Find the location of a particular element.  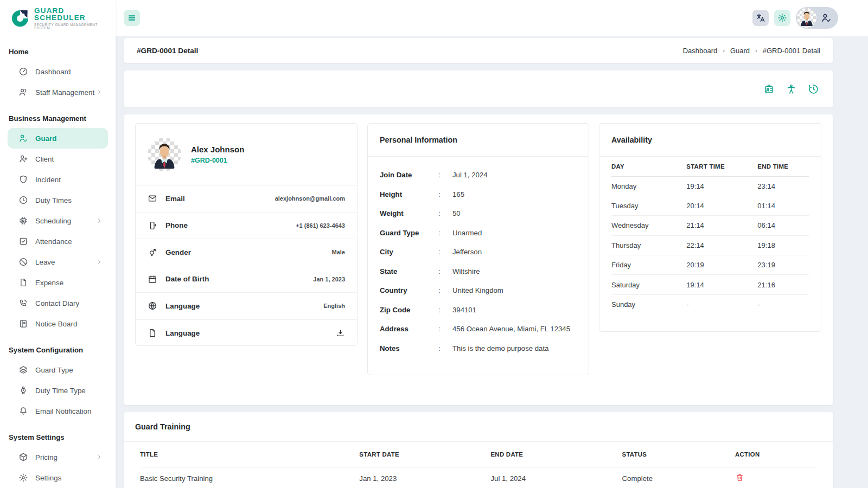

guard-avatar is located at coordinates (164, 155).